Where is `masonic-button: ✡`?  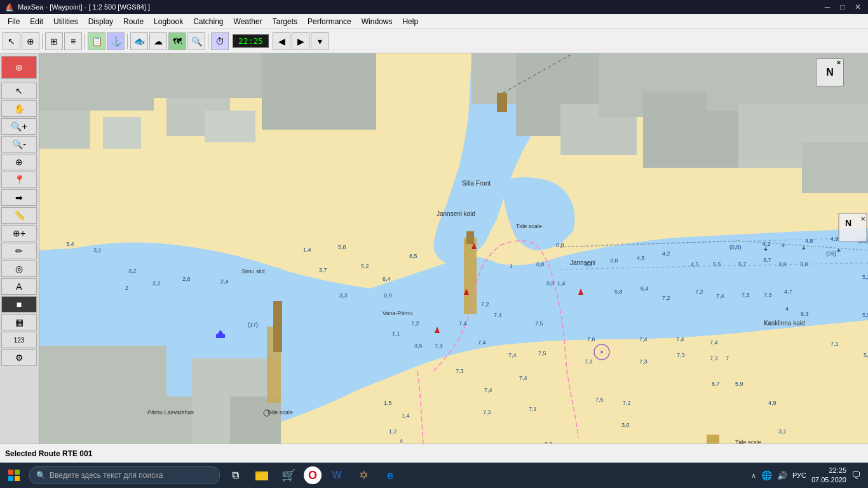
masonic-button: ✡ is located at coordinates (363, 475).